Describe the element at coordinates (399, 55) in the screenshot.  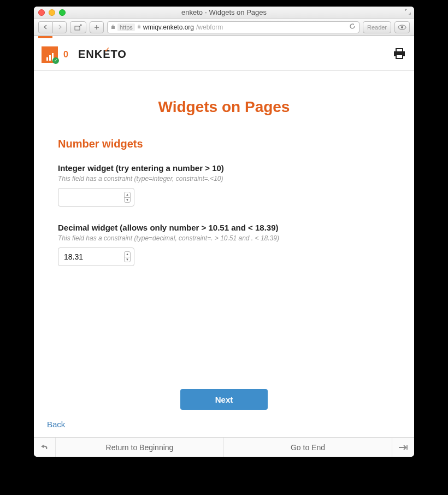
I see `print-button` at that location.